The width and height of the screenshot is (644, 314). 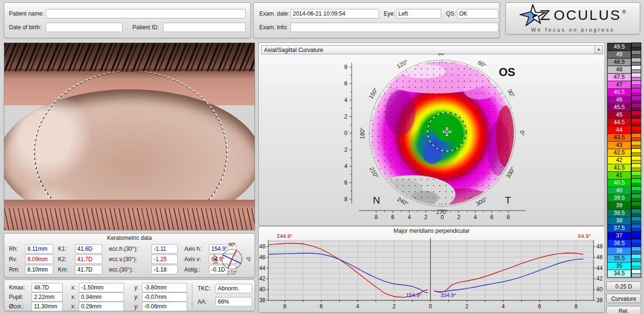 What do you see at coordinates (192, 270) in the screenshot?
I see `kerato-label: Astig.:` at bounding box center [192, 270].